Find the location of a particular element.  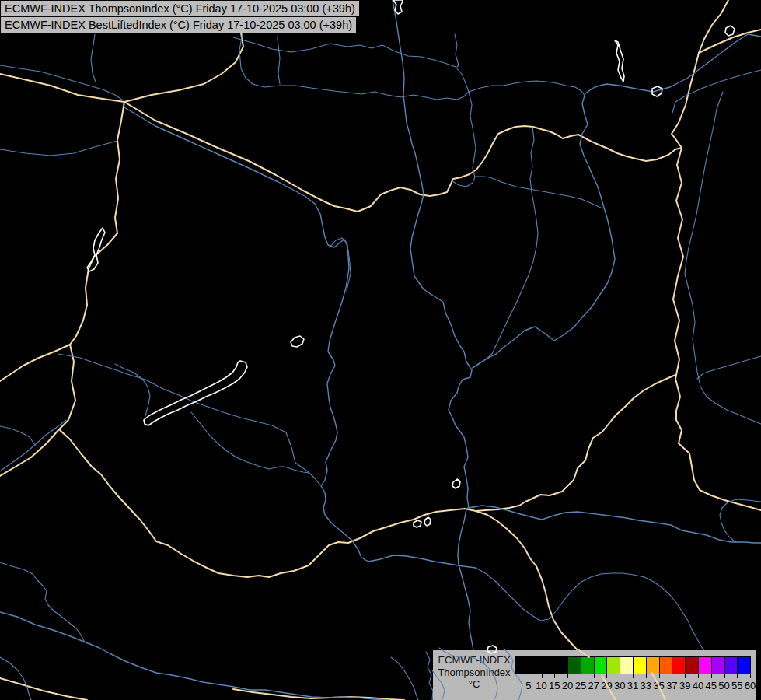

legend-cell-20: 20 is located at coordinates (561, 666).